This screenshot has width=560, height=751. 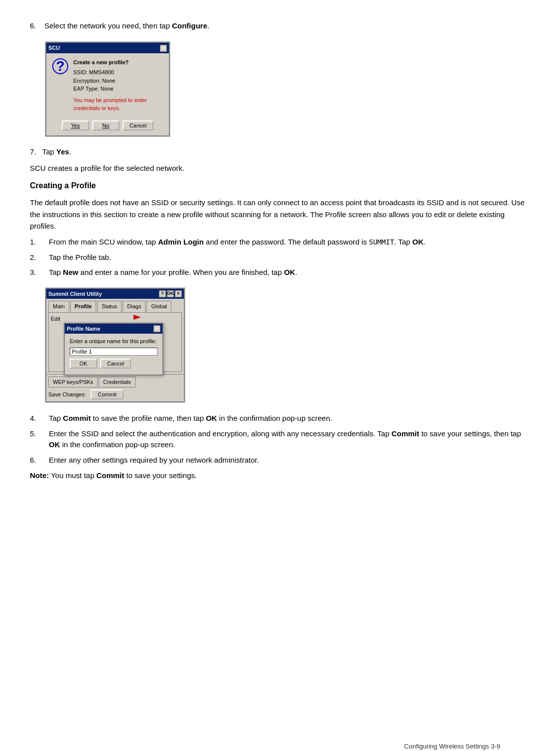 What do you see at coordinates (39, 475) in the screenshot?
I see `note-label: Note:` at bounding box center [39, 475].